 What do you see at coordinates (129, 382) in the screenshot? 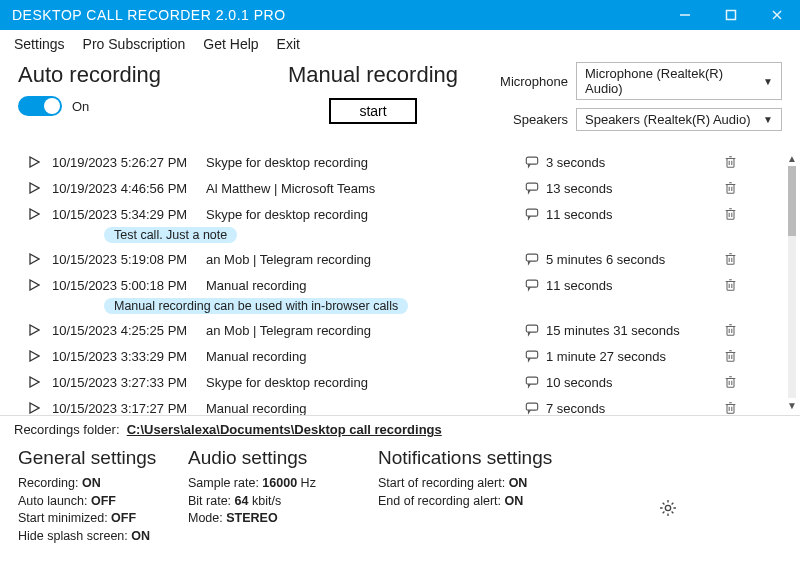
I see `recording-timestamp: 10/15/2023 3:27:33 PM` at bounding box center [129, 382].